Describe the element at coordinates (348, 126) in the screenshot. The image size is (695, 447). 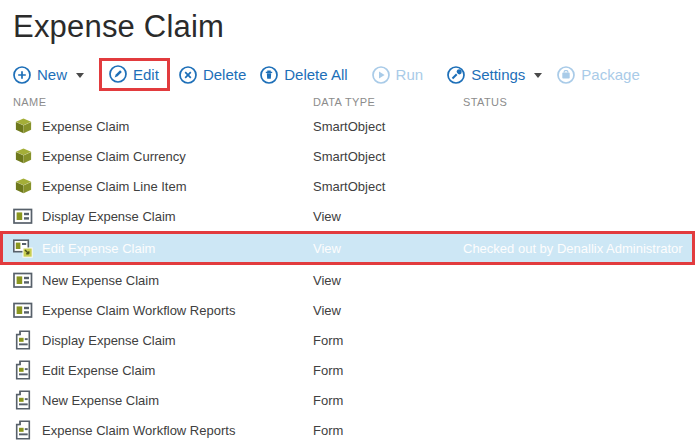
I see `table-row: Expense Claim SmartObject` at that location.